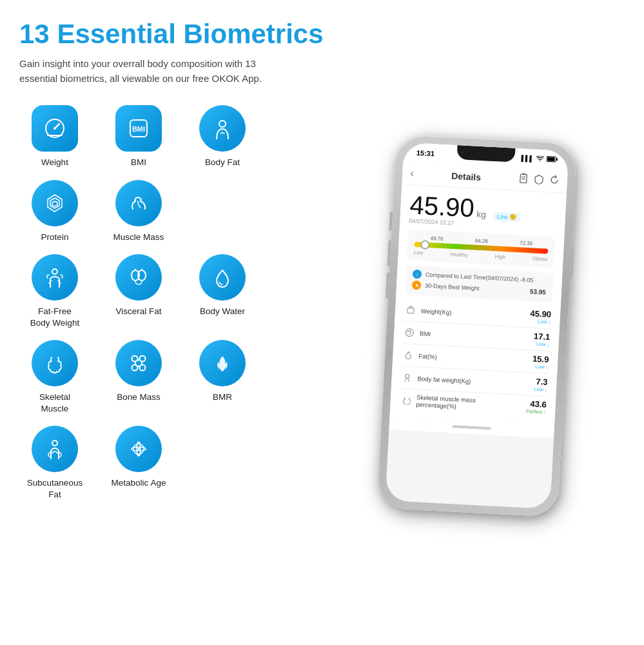 This screenshot has width=644, height=645. I want to click on bmi-row-value: 17.1 Low ↓, so click(542, 339).